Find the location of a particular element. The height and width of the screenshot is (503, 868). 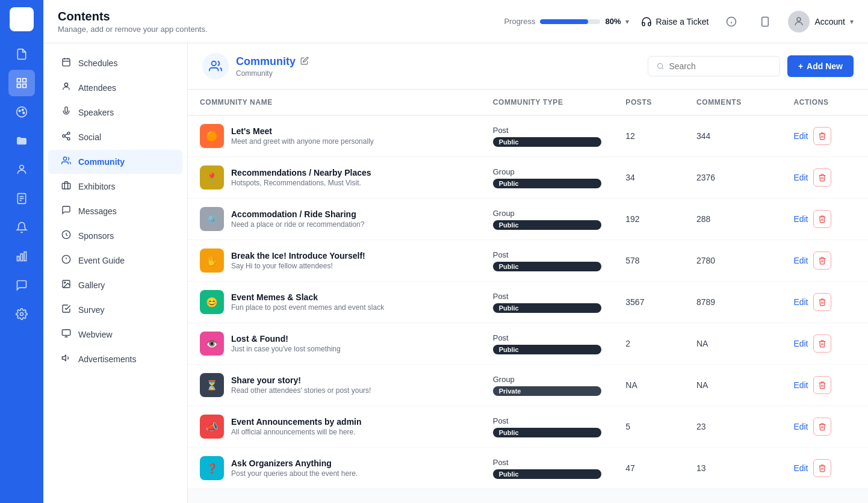

visibility-badge-3: Public is located at coordinates (548, 225).